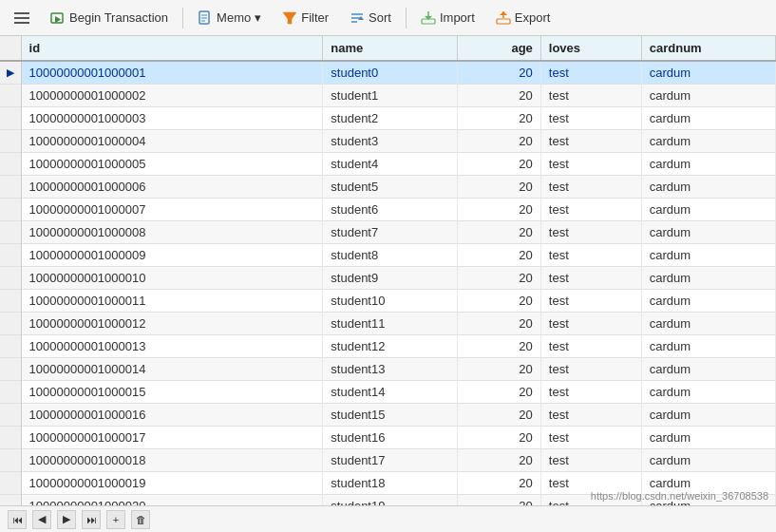 This screenshot has width=776, height=532. What do you see at coordinates (389, 142) in the screenshot?
I see `cell-name: student3` at bounding box center [389, 142].